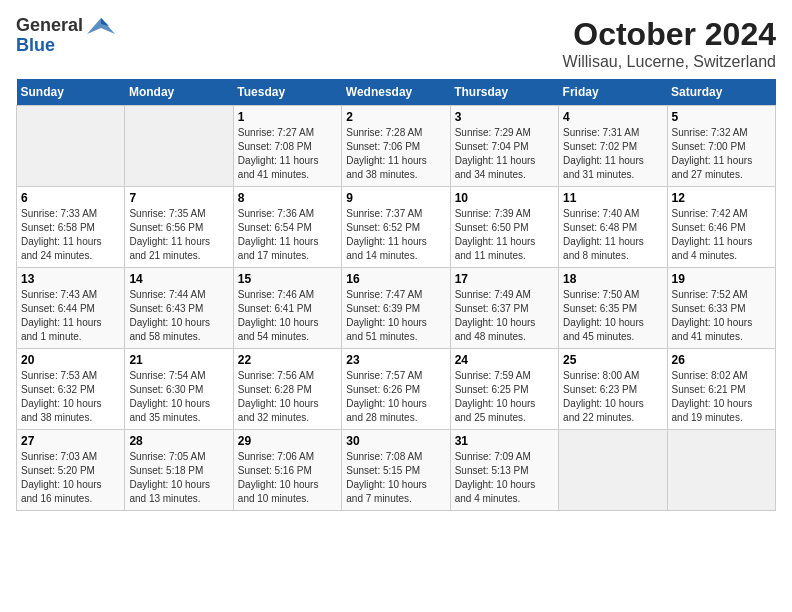  What do you see at coordinates (396, 478) in the screenshot?
I see `day-detail: Sunrise: 7:08 AM Sunset: 5:15 PM Dayligh…` at bounding box center [396, 478].